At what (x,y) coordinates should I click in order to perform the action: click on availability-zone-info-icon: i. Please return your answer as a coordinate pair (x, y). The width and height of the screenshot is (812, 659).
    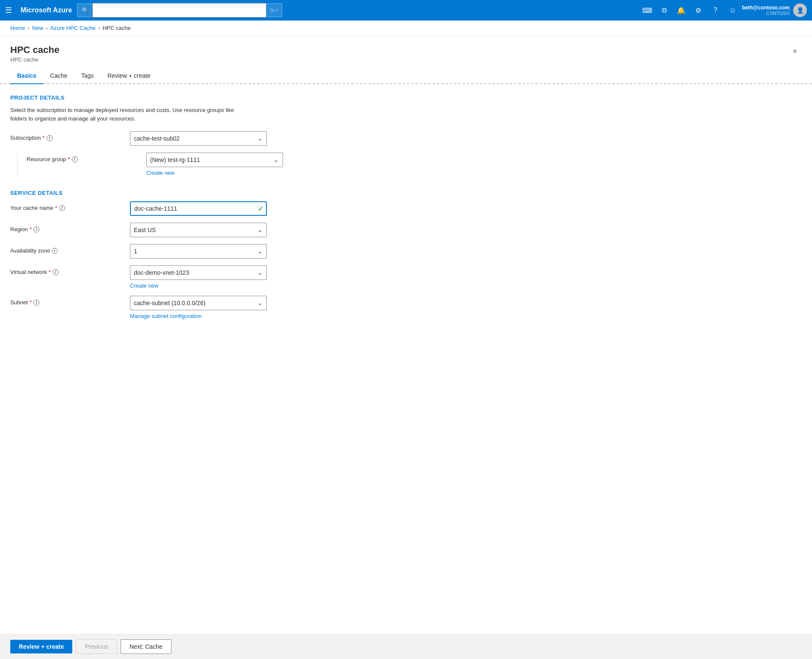
    Looking at the image, I should click on (55, 251).